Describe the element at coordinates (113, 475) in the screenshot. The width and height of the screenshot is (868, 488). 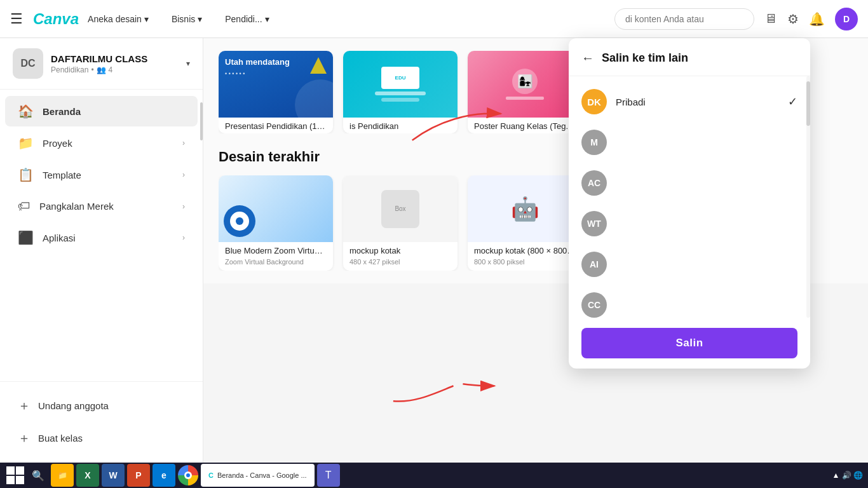
I see `taskbar-word: W` at that location.